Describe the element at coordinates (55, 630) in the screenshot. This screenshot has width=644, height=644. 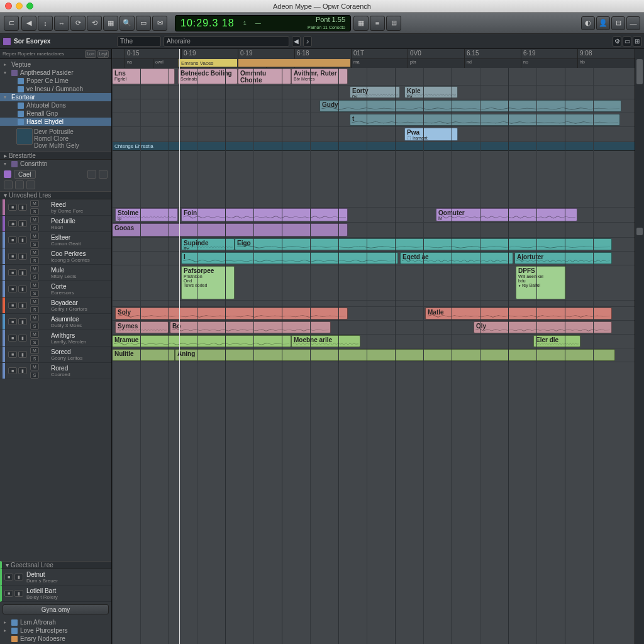
I see `tree-item: ▸Love Pturostpers` at that location.